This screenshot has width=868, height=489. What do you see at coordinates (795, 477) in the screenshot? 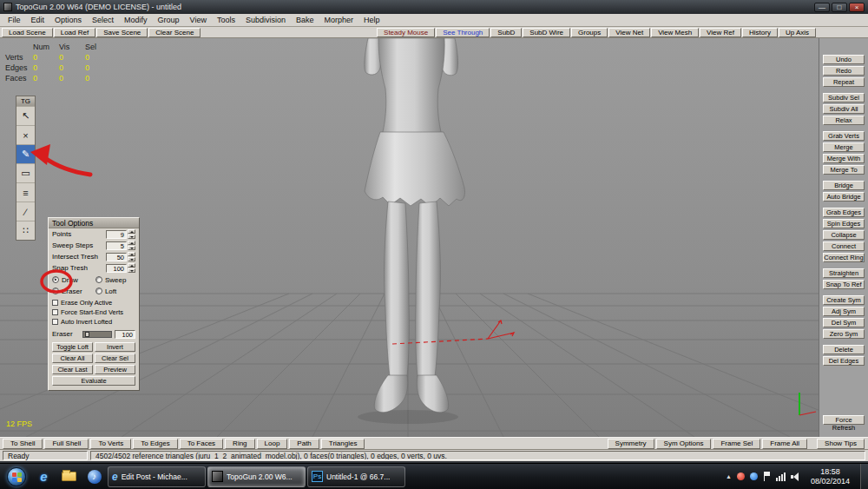
I see `volume-tray-icon` at bounding box center [795, 477].